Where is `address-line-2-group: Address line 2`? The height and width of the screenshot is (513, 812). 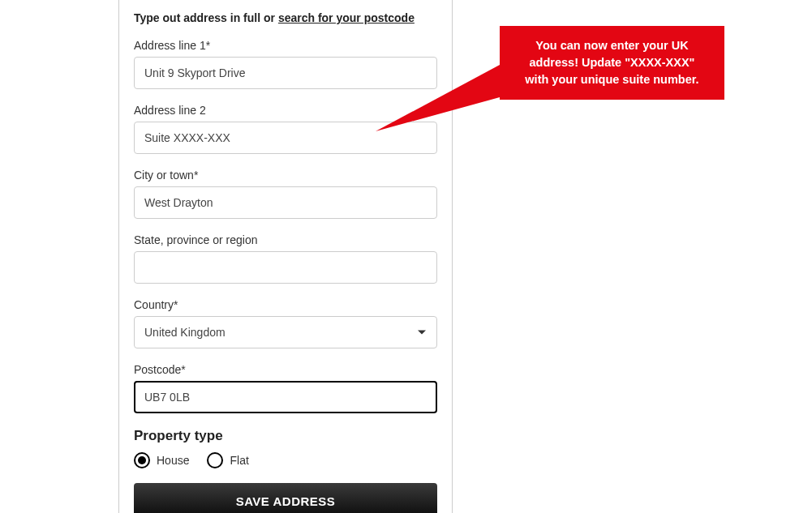
address-line-2-group: Address line 2 is located at coordinates (286, 129).